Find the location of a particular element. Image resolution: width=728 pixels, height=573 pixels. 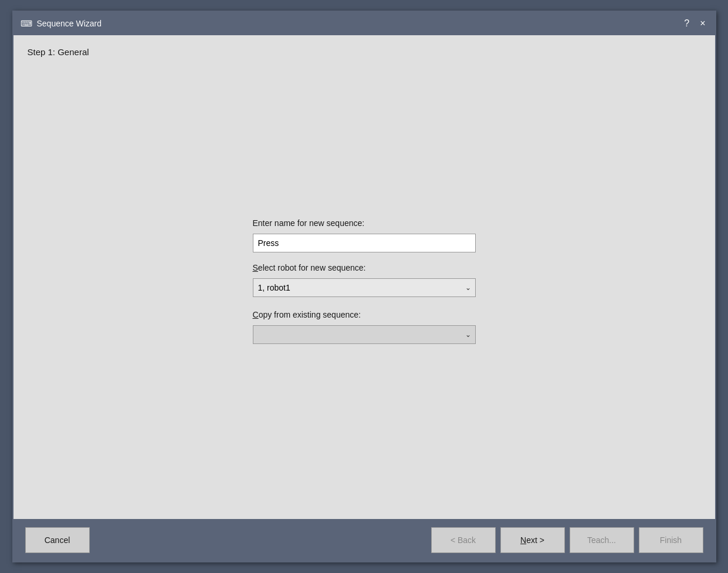

finish-button: Finish is located at coordinates (671, 540).